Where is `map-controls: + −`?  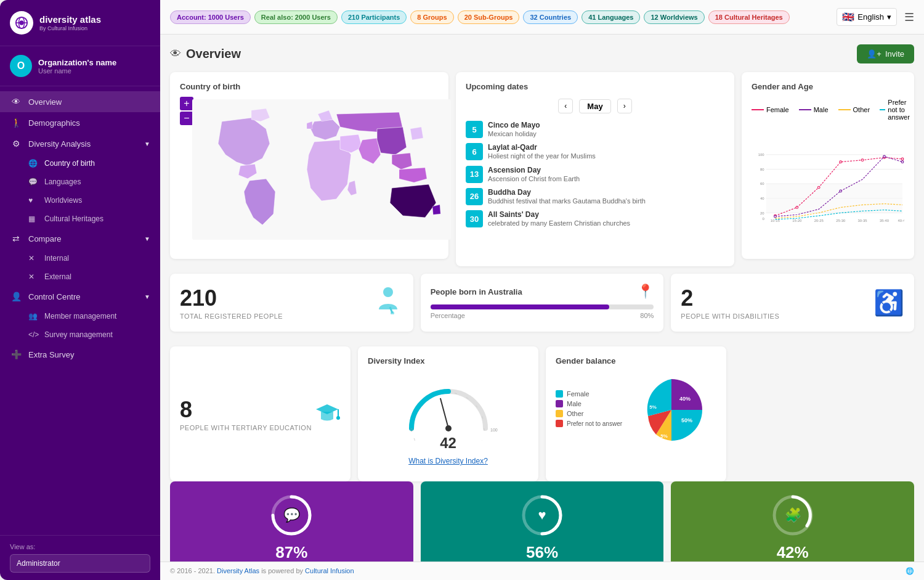
map-controls: + − is located at coordinates (187, 111).